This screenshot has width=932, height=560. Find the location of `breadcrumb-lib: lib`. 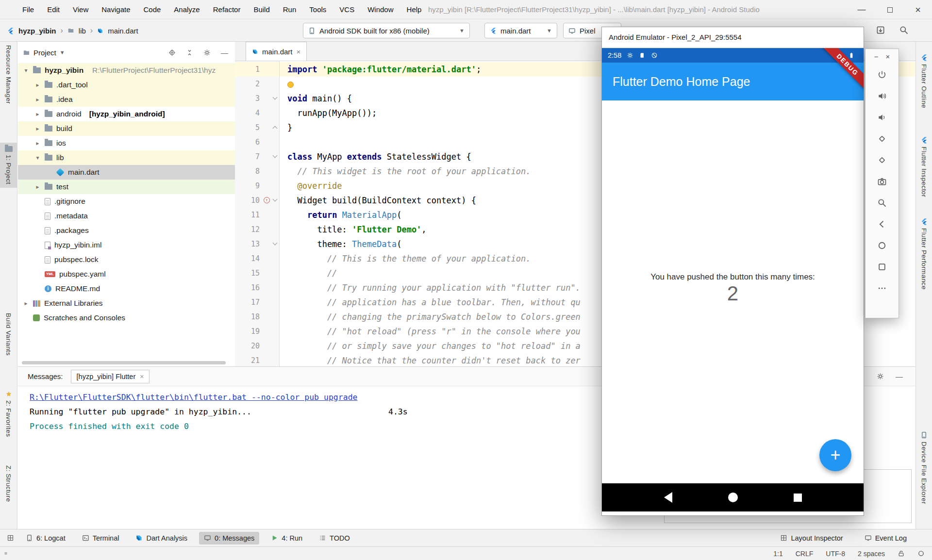

breadcrumb-lib: lib is located at coordinates (83, 31).